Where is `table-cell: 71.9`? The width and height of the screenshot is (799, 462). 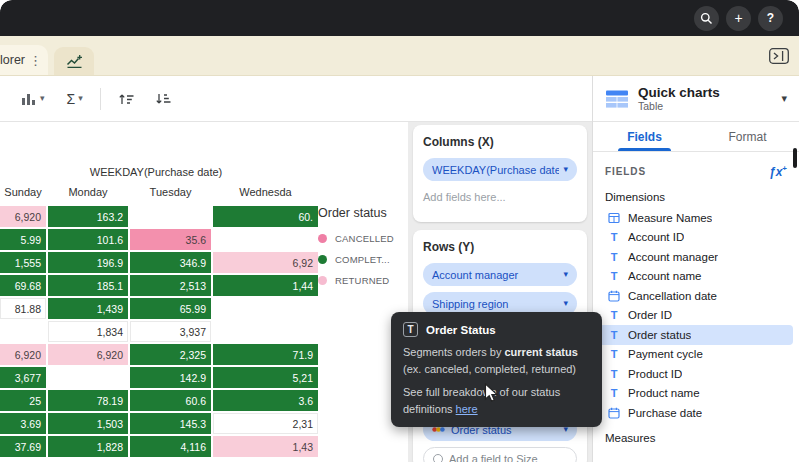
table-cell: 71.9 is located at coordinates (266, 354).